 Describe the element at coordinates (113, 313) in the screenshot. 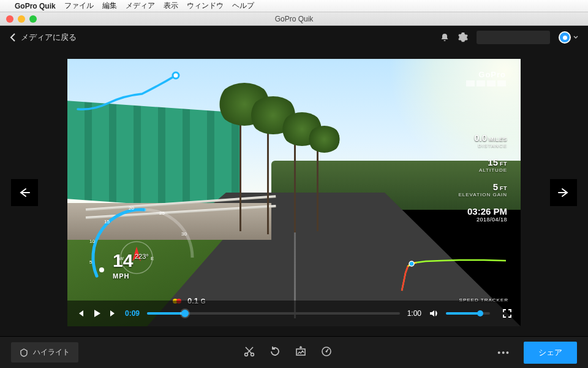

I see `next-frame-button` at that location.